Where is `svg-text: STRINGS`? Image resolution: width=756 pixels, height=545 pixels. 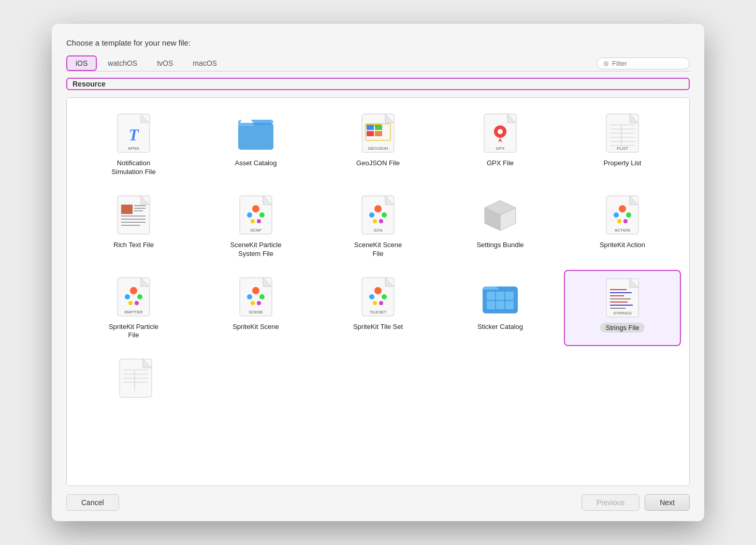
svg-text: STRINGS is located at coordinates (622, 313).